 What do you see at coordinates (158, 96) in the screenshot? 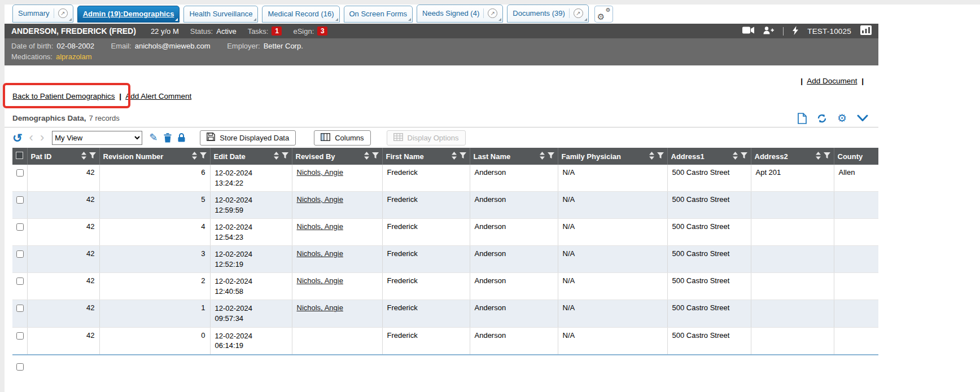
I see `add-alert-comment-link: Add Alert Comment` at bounding box center [158, 96].